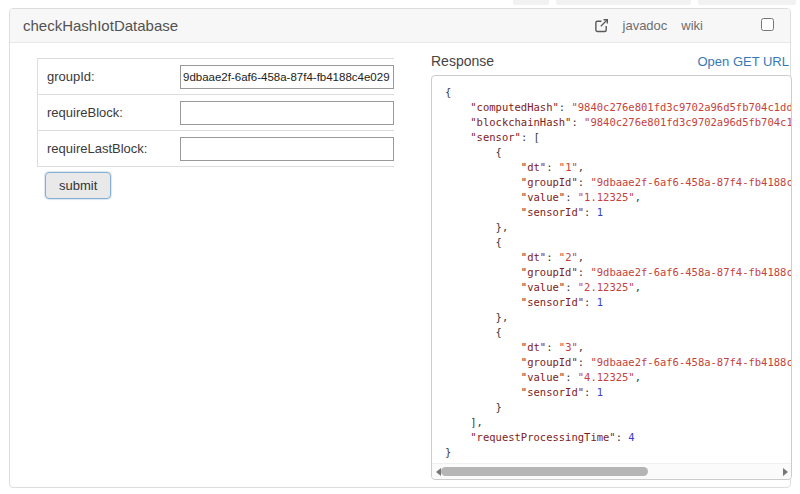 The image size is (800, 494). Describe the element at coordinates (287, 149) in the screenshot. I see `requireLastBlock-input` at that location.